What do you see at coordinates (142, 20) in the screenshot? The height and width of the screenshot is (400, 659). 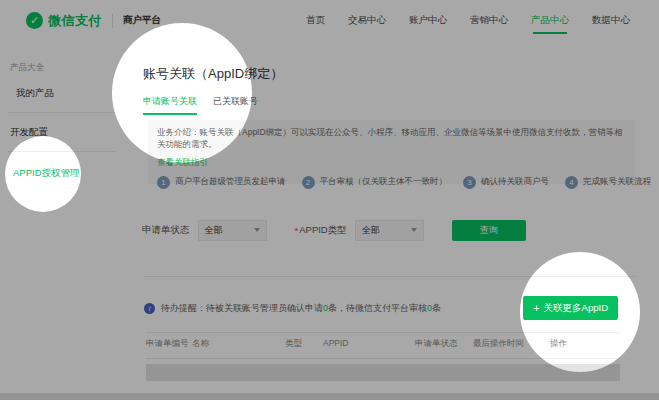 I see `merchant-platform-label: 商户平台` at bounding box center [142, 20].